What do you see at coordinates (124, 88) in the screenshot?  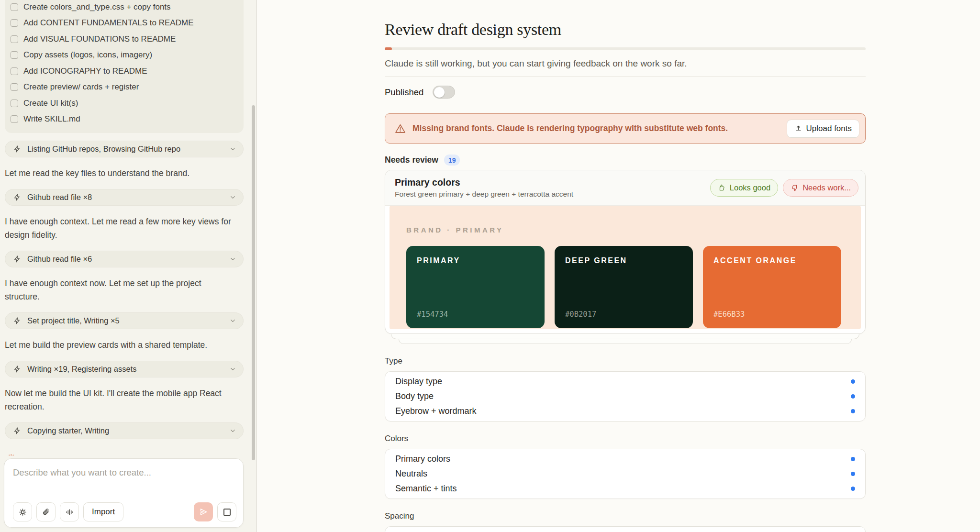 I see `checklist-item: Create preview/ cards + register` at bounding box center [124, 88].